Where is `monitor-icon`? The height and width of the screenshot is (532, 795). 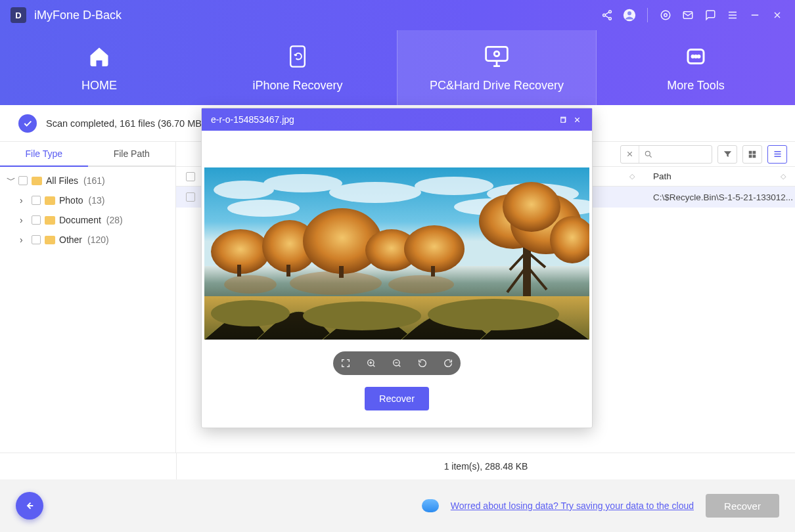 monitor-icon is located at coordinates (497, 56).